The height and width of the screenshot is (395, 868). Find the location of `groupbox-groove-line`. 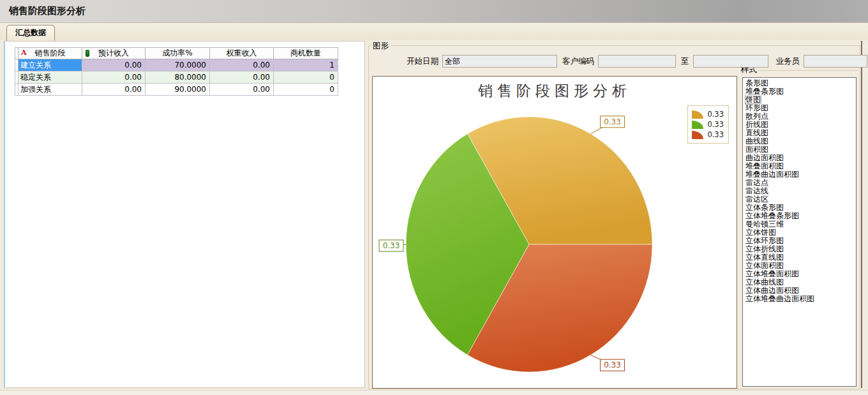

groupbox-groove-line is located at coordinates (808, 70).